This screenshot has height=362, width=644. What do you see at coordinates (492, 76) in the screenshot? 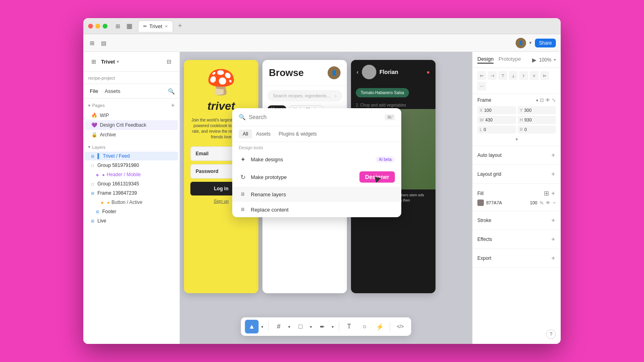
I see `align-center-h: ⊣` at bounding box center [492, 76].